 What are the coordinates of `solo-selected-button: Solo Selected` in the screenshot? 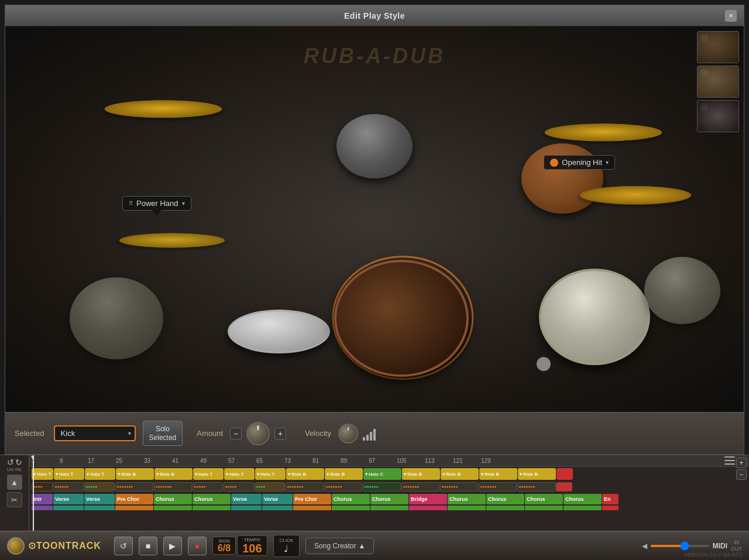 It's located at (163, 433).